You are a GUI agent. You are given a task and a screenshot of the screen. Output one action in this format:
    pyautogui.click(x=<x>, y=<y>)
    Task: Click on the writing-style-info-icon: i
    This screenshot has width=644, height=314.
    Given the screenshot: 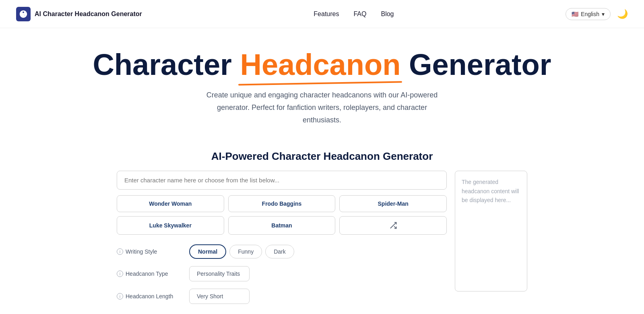 What is the action you would take?
    pyautogui.click(x=120, y=252)
    